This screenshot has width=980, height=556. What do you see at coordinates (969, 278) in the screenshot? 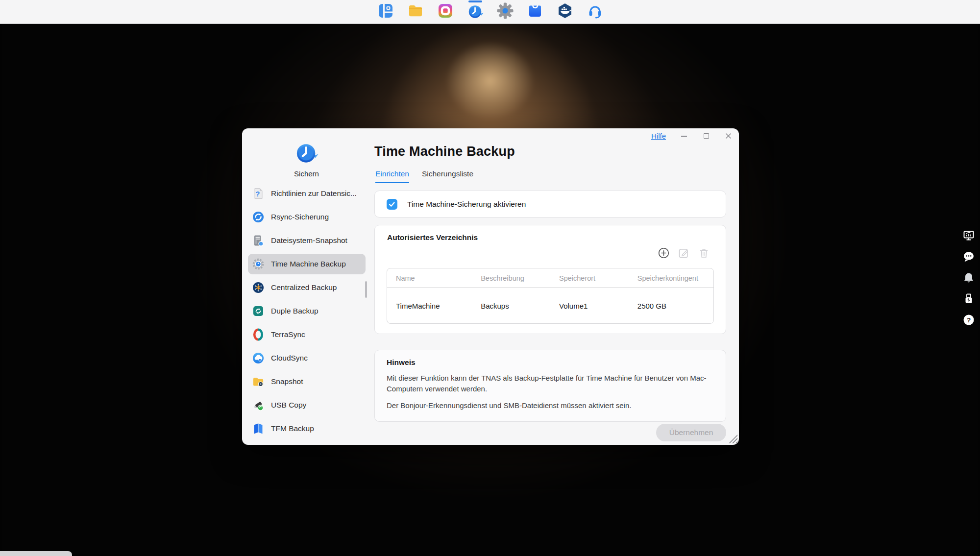
I see `notifications-bell-icon` at bounding box center [969, 278].